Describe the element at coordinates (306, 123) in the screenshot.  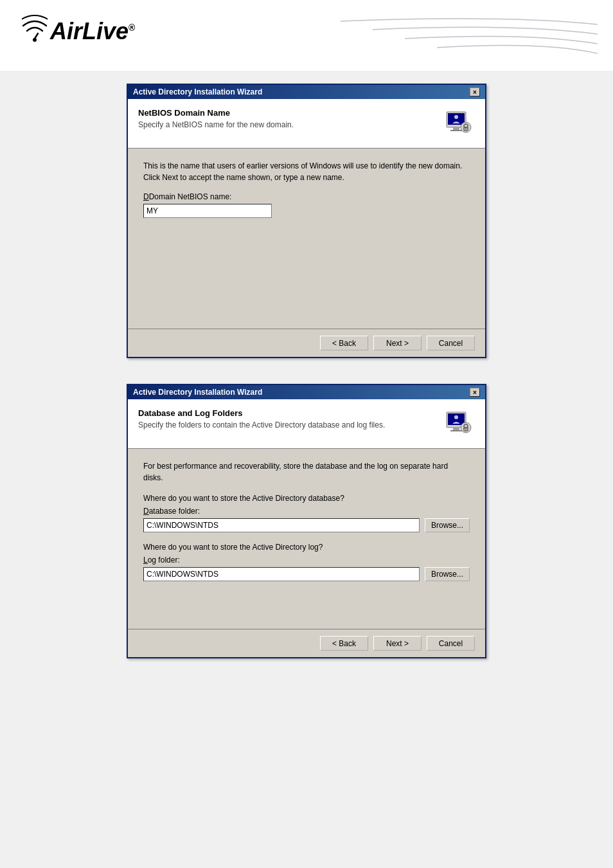
I see `dialog1-header: NetBIOS Domain Name Specify a NetBIOS na…` at that location.